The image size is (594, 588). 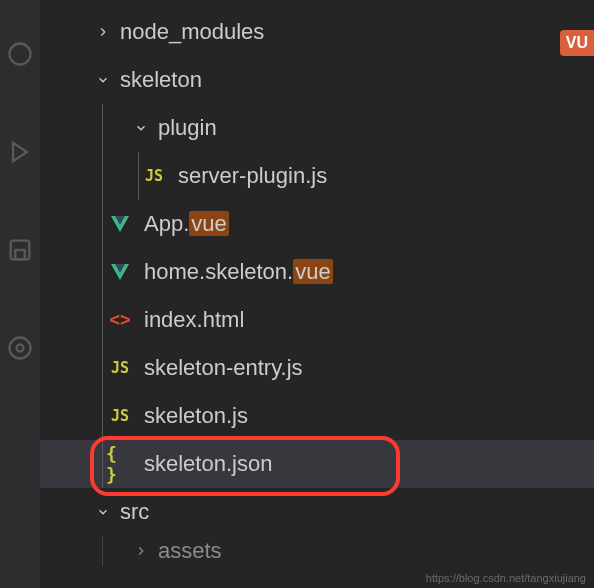 I want to click on file-skeleton-js: JS skeleton.js, so click(x=317, y=416).